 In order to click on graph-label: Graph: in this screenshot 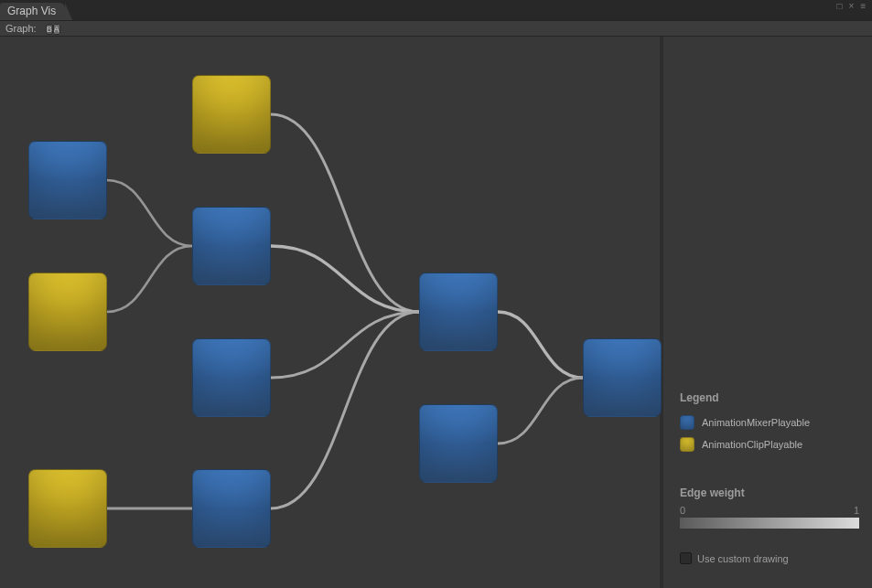, I will do `click(21, 28)`.